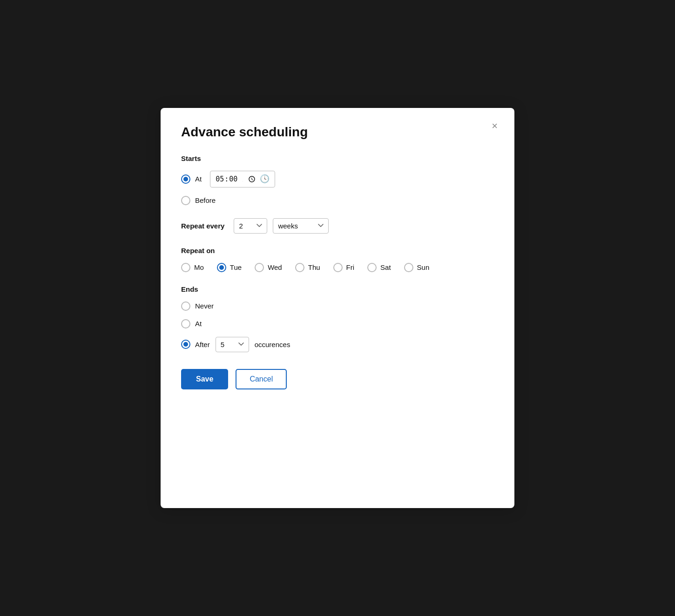 Image resolution: width=675 pixels, height=616 pixels. I want to click on starts-before-option: Before, so click(198, 201).